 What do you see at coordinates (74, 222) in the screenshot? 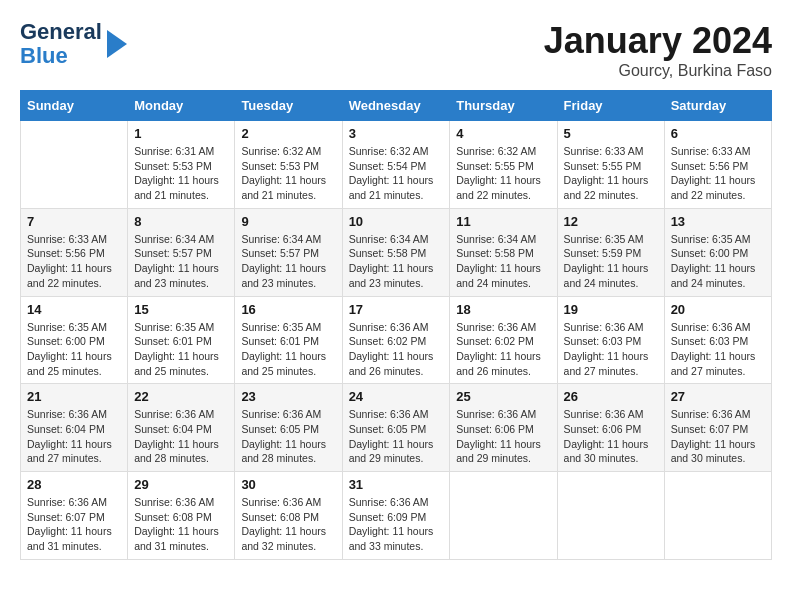
I see `day-number: 7` at bounding box center [74, 222].